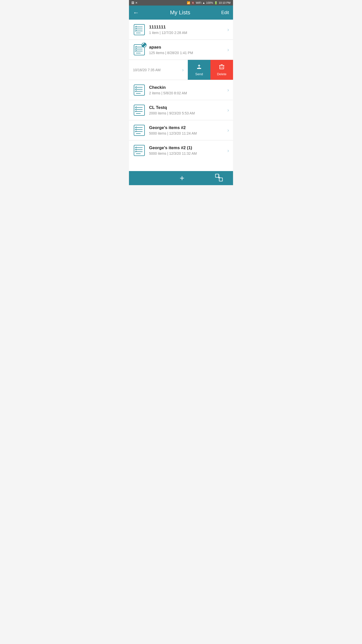 The width and height of the screenshot is (362, 644). I want to click on bottom-bar: +, so click(181, 178).